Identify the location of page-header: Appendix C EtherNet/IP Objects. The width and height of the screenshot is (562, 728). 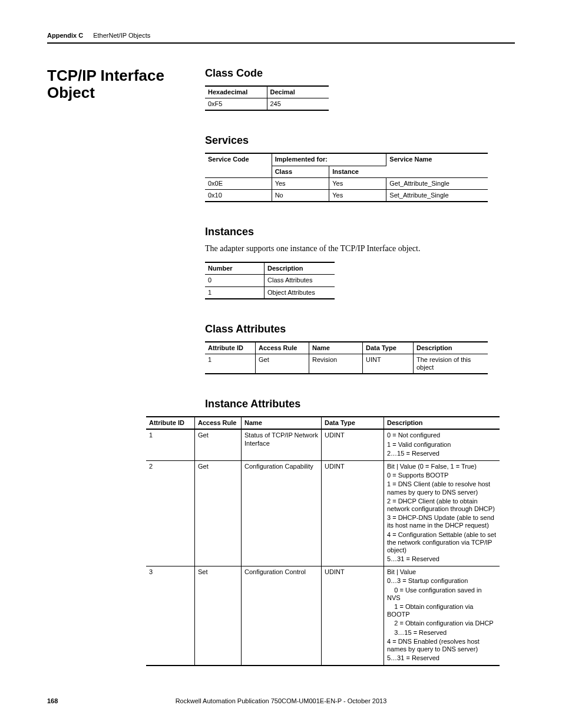
(281, 38).